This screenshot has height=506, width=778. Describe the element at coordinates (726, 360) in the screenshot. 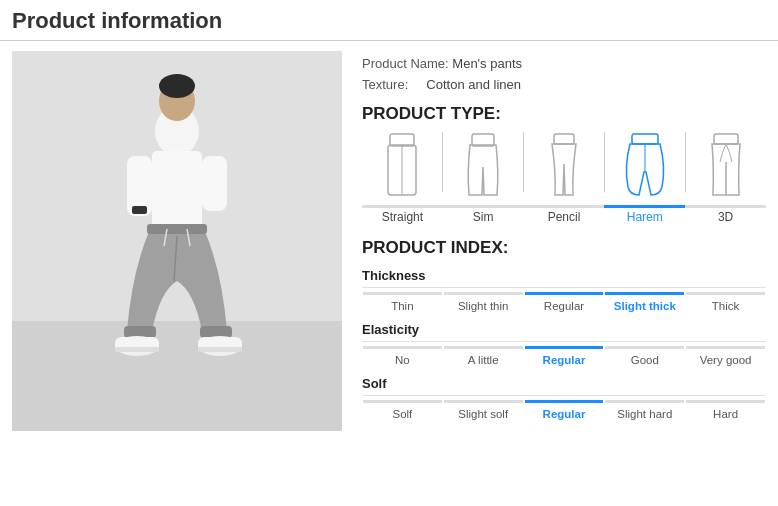

I see `elasticity-very-good: Very good` at that location.